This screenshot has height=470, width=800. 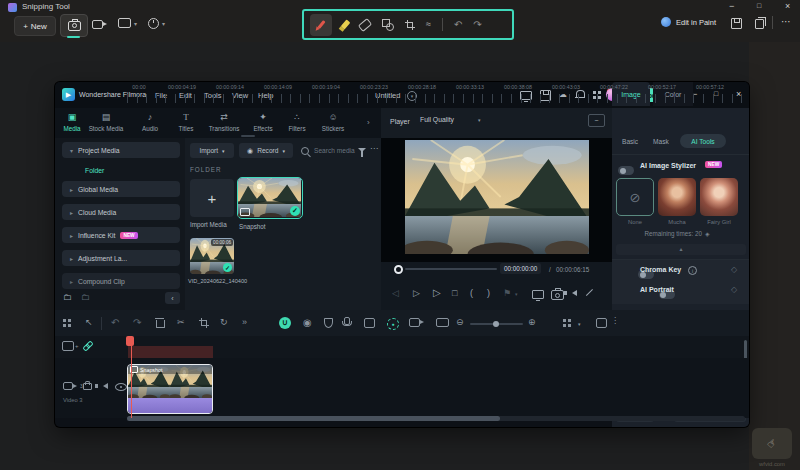 What do you see at coordinates (121, 150) in the screenshot?
I see `sidebar-item-project-media: ▾Project Media` at bounding box center [121, 150].